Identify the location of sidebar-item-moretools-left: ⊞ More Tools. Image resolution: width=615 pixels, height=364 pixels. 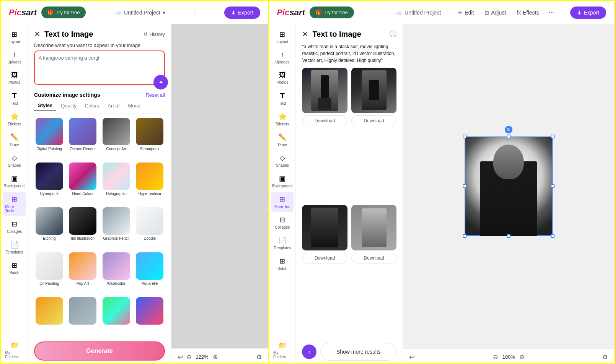
(15, 204).